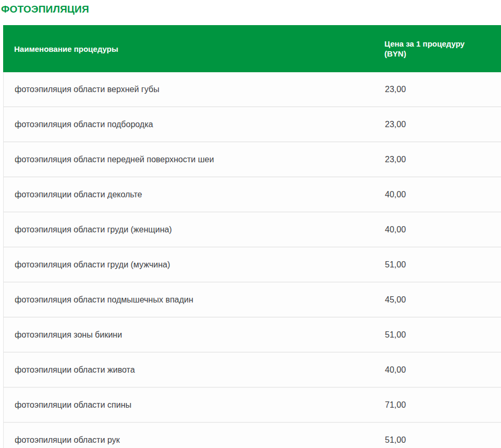 The image size is (501, 448). Describe the element at coordinates (189, 89) in the screenshot. I see `procedure-name-cell: фотоэпиляция области верхней губы` at that location.